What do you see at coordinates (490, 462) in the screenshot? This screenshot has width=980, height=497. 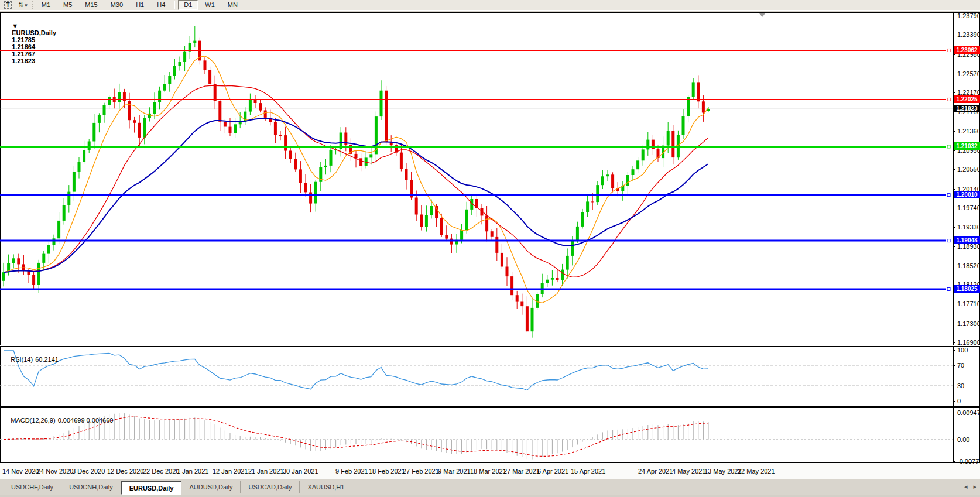 I see `chart-bottom-border` at bounding box center [490, 462].